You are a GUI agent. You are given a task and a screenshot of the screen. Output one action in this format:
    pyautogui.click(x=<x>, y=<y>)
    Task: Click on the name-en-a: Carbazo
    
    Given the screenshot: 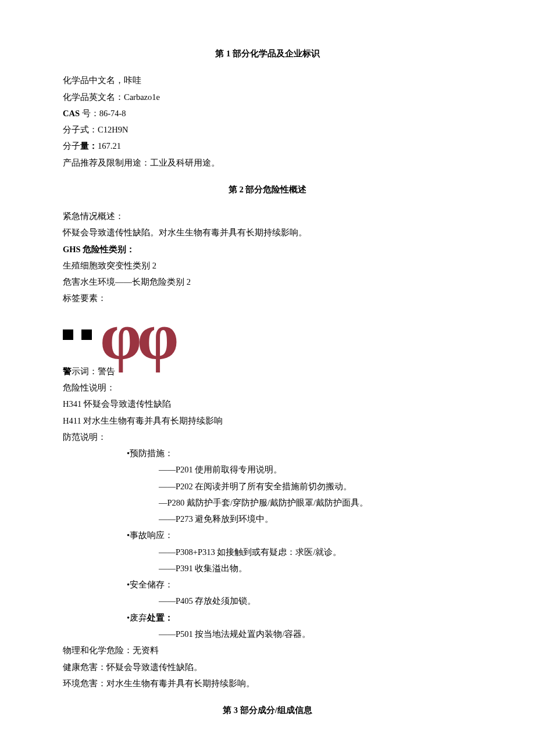 What is the action you would take?
    pyautogui.click(x=138, y=97)
    